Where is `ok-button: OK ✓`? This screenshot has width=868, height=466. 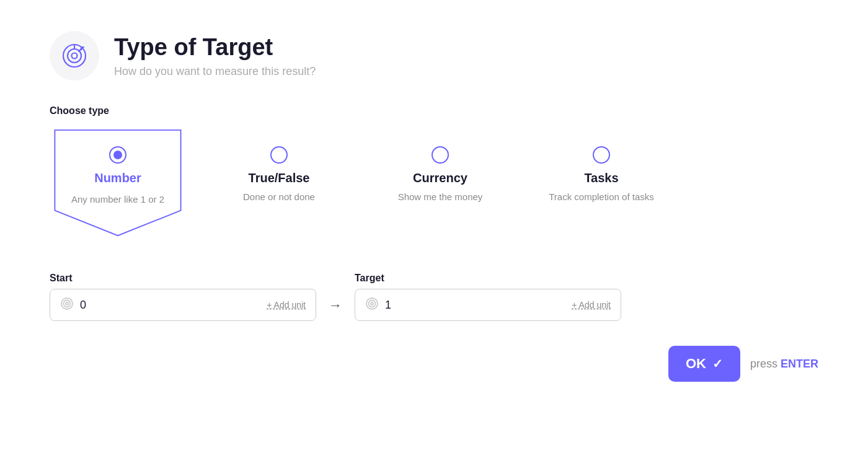
ok-button: OK ✓ is located at coordinates (704, 364).